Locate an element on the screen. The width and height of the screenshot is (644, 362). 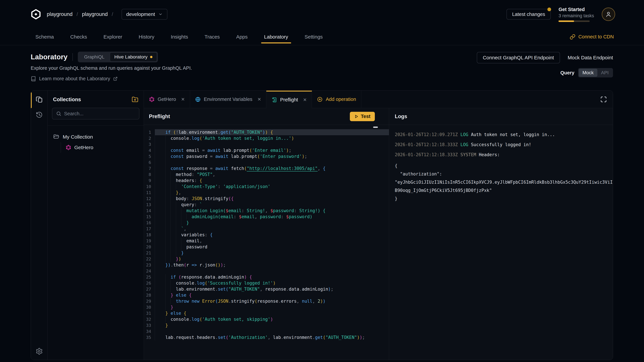
add-collection-button is located at coordinates (135, 99).